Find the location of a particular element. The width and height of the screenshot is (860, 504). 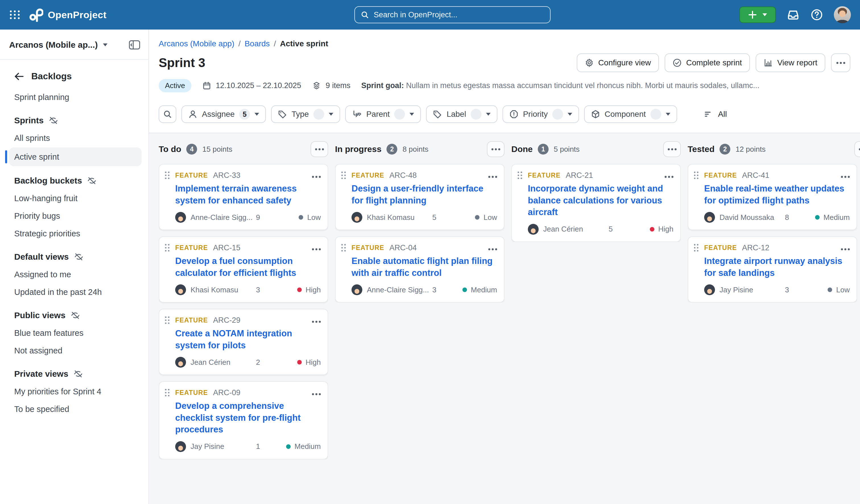

work-item-card: FEATURE ARC-41 Enable real-time weather … is located at coordinates (773, 197).